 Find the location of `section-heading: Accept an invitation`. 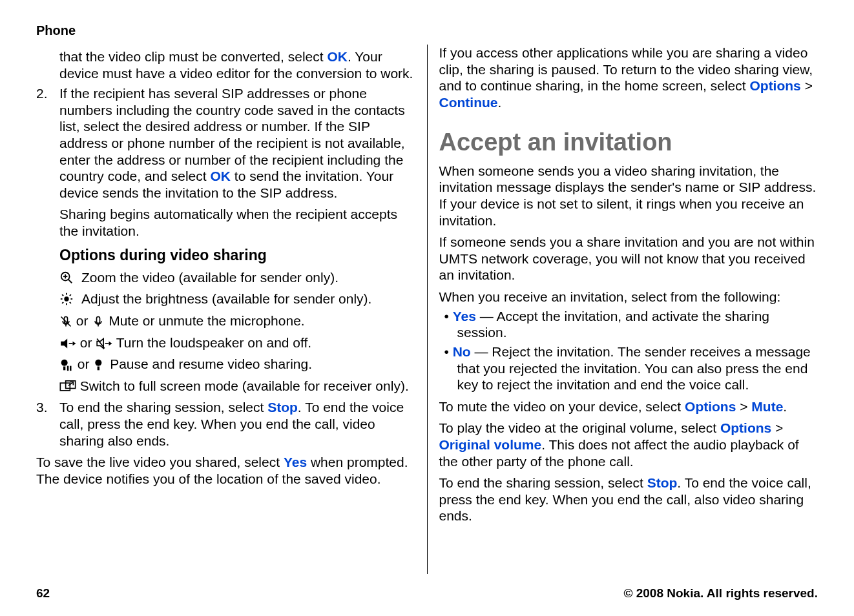

section-heading: Accept an invitation is located at coordinates (629, 142).